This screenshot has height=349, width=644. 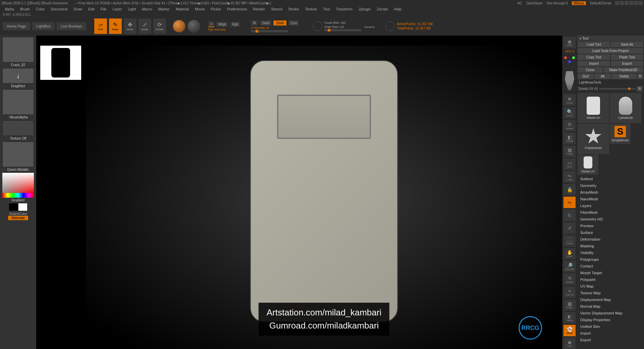 I want to click on sec-layers: Layers, so click(x=610, y=206).